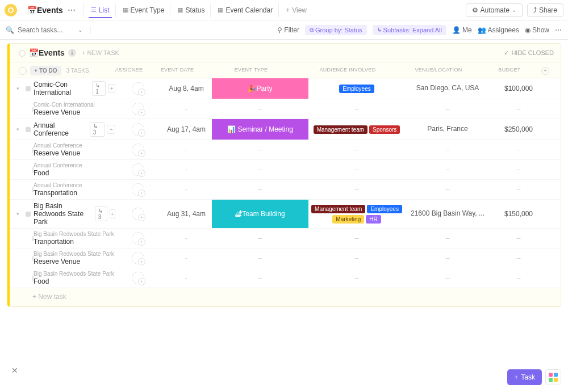 The width and height of the screenshot is (568, 392). Describe the element at coordinates (28, 214) in the screenshot. I see `status-square` at that location.